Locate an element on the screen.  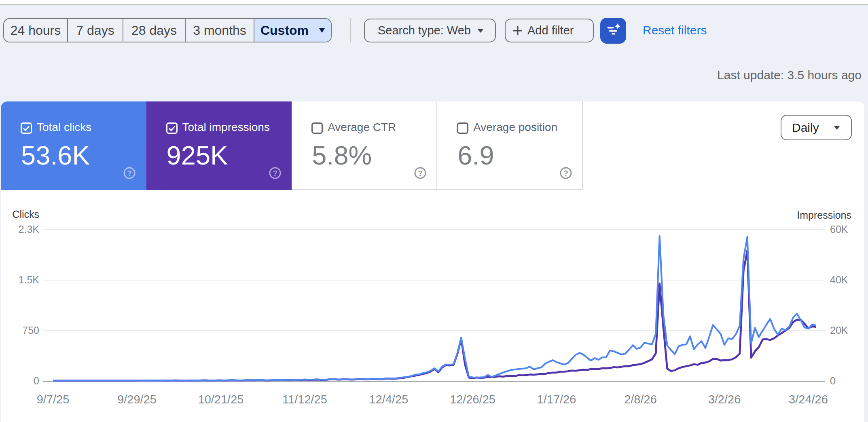
svg-text: 12/26/25 is located at coordinates (472, 399).